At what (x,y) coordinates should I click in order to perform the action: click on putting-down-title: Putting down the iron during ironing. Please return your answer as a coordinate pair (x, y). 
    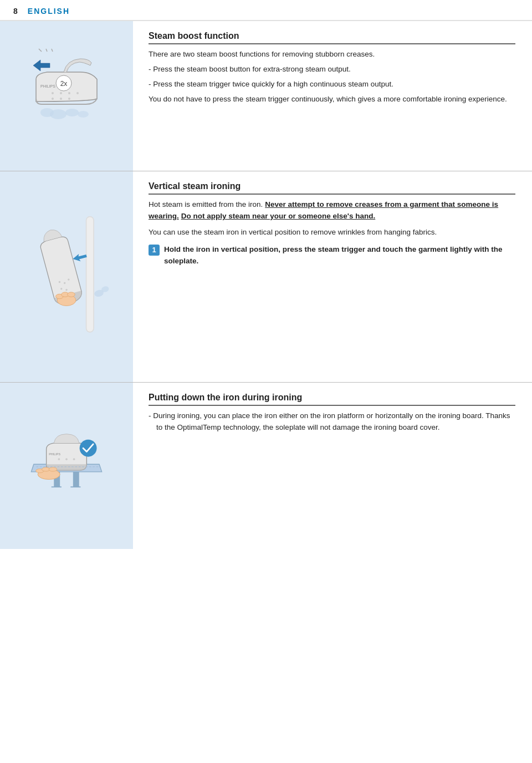
    Looking at the image, I should click on (332, 399).